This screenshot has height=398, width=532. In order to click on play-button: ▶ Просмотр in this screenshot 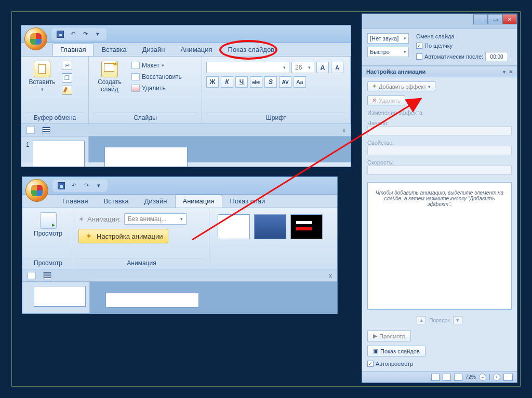, I will do `click(389, 336)`.